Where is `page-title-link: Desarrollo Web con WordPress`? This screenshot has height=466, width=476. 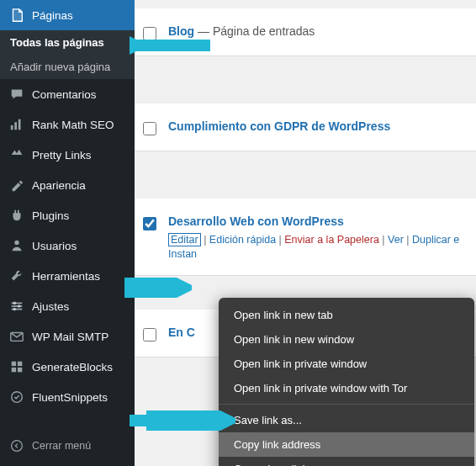 page-title-link: Desarrollo Web con WordPress is located at coordinates (256, 221).